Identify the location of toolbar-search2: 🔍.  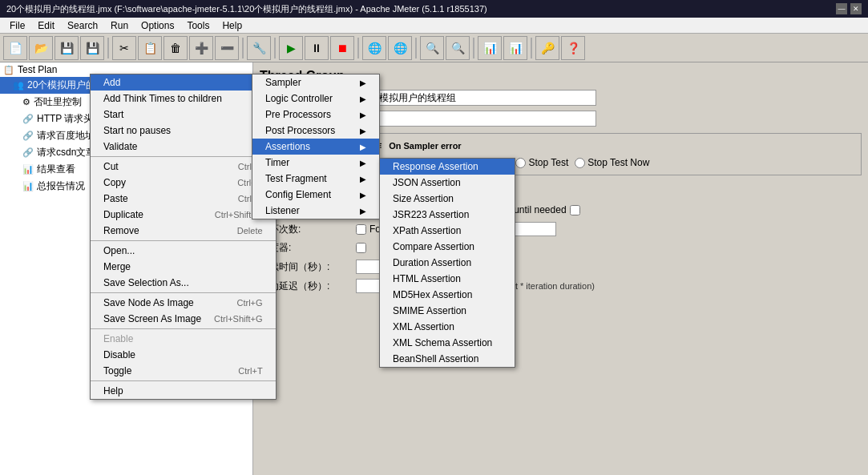
(458, 48).